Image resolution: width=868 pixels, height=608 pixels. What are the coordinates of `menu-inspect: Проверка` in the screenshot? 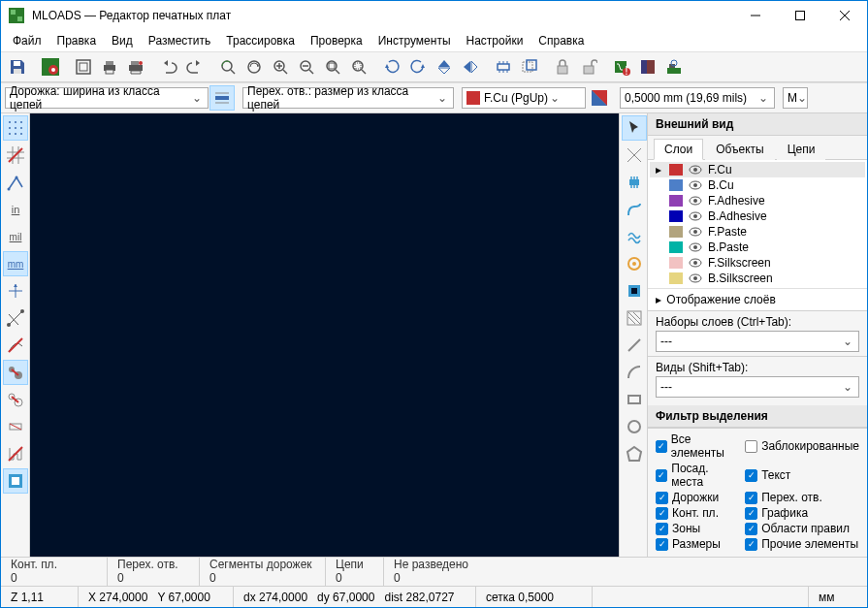 It's located at (337, 41).